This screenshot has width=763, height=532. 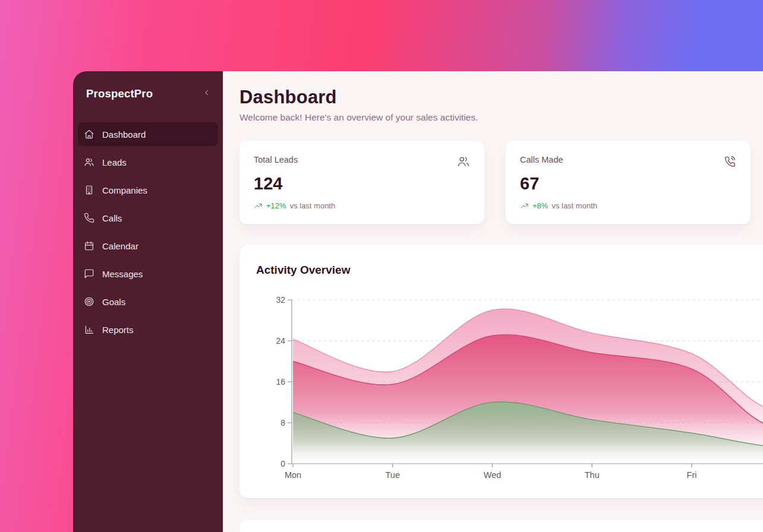 What do you see at coordinates (362, 184) in the screenshot?
I see `stat-value: 124` at bounding box center [362, 184].